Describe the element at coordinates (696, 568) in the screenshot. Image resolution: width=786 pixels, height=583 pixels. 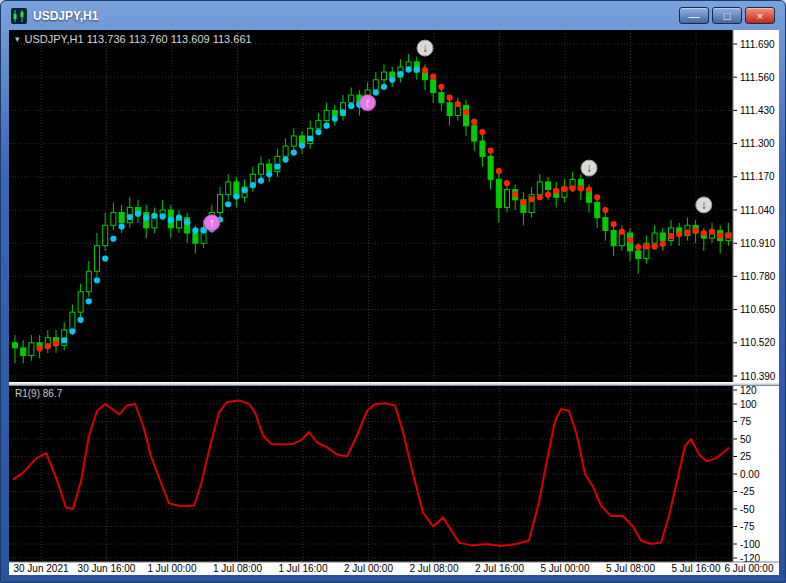
I see `time-tick-label: 5 Jul 16:00` at that location.